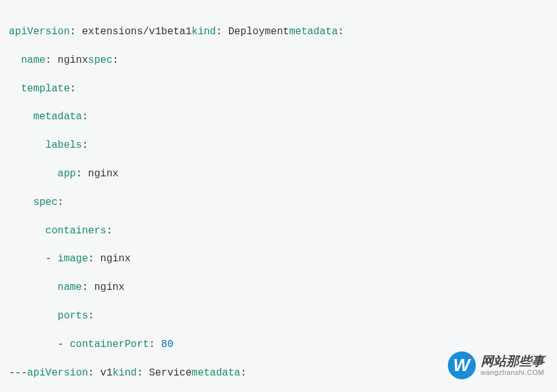 Image resolution: width=557 pixels, height=392 pixels. Describe the element at coordinates (107, 373) in the screenshot. I see `code-segment-value-text: v1` at that location.